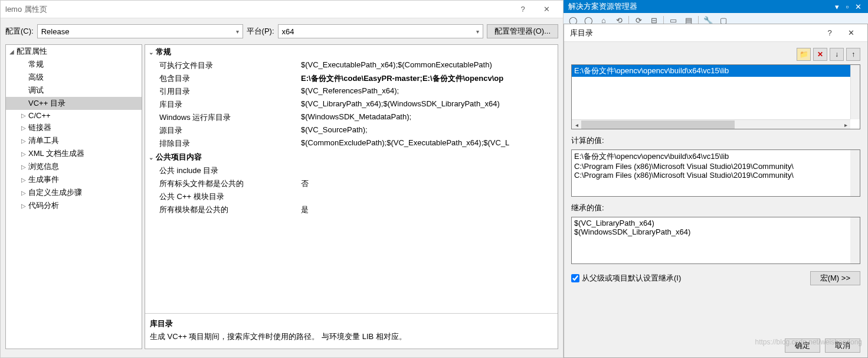  I want to click on property-name: 排除目录, so click(230, 144).